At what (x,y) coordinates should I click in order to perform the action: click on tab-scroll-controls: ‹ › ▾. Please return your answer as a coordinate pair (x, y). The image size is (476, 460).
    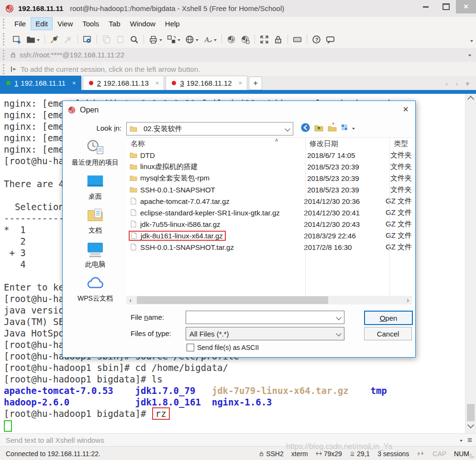
    Looking at the image, I should click on (459, 84).